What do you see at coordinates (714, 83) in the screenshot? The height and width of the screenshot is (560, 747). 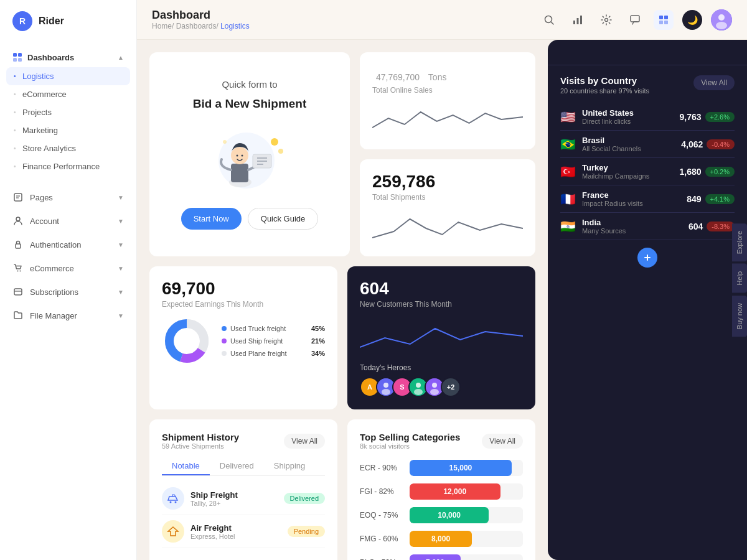 I see `countries-view-all-button: View All` at bounding box center [714, 83].